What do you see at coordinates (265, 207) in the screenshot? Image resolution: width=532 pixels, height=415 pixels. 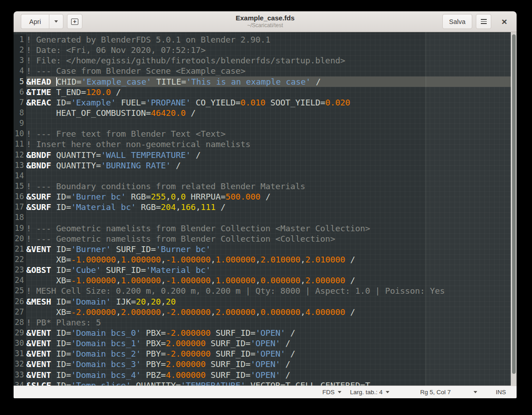 I see `code-line: 17&SURF ID='Material bc' RGB=204,166,111…` at bounding box center [265, 207].